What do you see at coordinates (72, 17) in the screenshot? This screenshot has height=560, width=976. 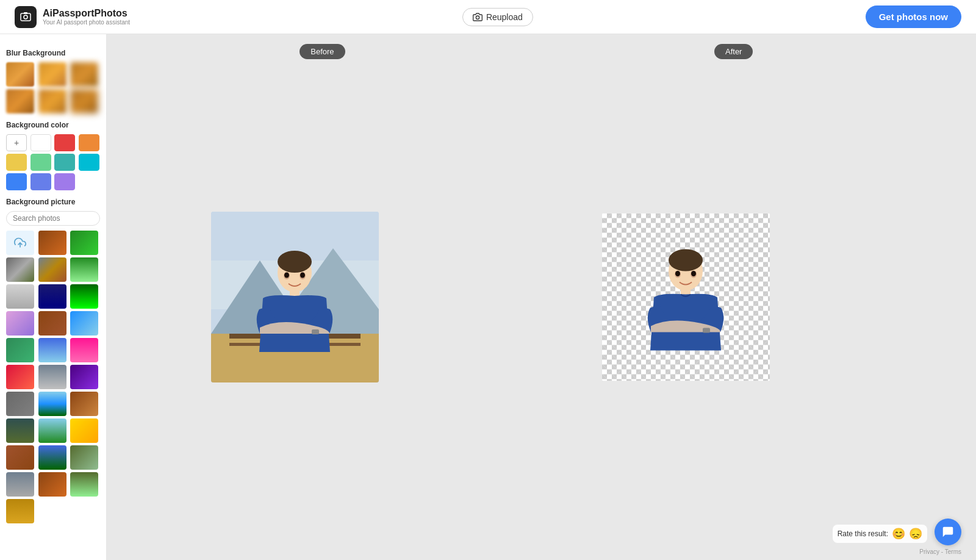 I see `logo-area: AiPassportPhotos Your AI passport photo …` at bounding box center [72, 17].